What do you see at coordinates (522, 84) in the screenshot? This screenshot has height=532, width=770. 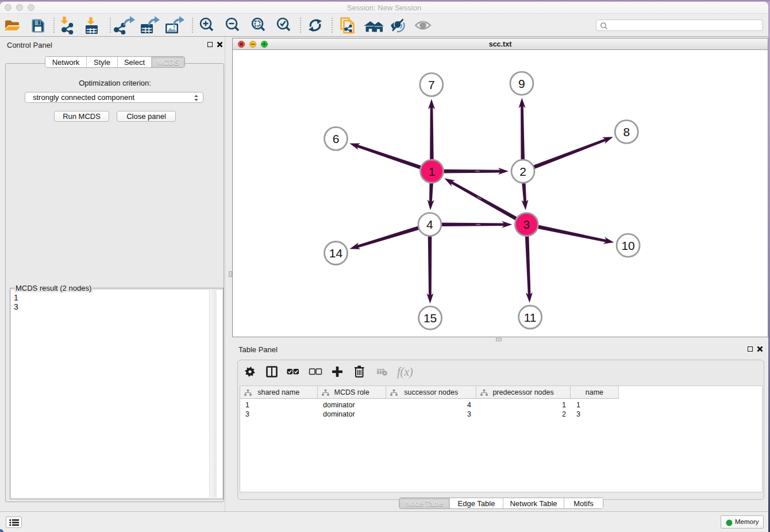 I see `svg-text: 9` at bounding box center [522, 84].